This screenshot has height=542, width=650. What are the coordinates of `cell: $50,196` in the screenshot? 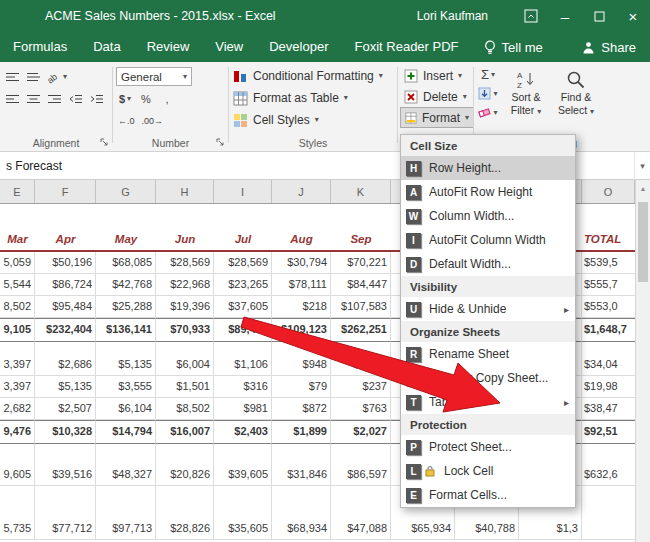 It's located at (66, 263).